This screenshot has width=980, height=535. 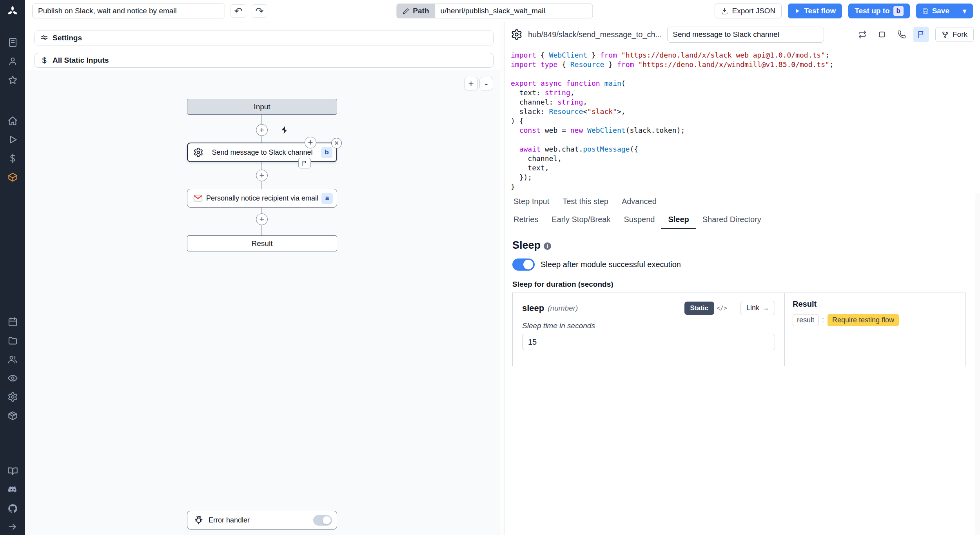 I want to click on tab-suspend: Suspend, so click(x=639, y=220).